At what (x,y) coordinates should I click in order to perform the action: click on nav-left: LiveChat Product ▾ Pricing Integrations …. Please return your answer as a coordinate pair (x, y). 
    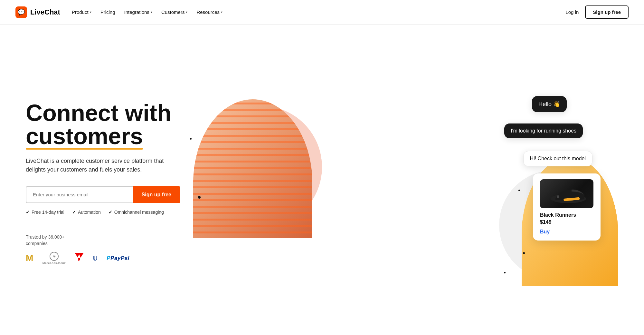
    Looking at the image, I should click on (119, 12).